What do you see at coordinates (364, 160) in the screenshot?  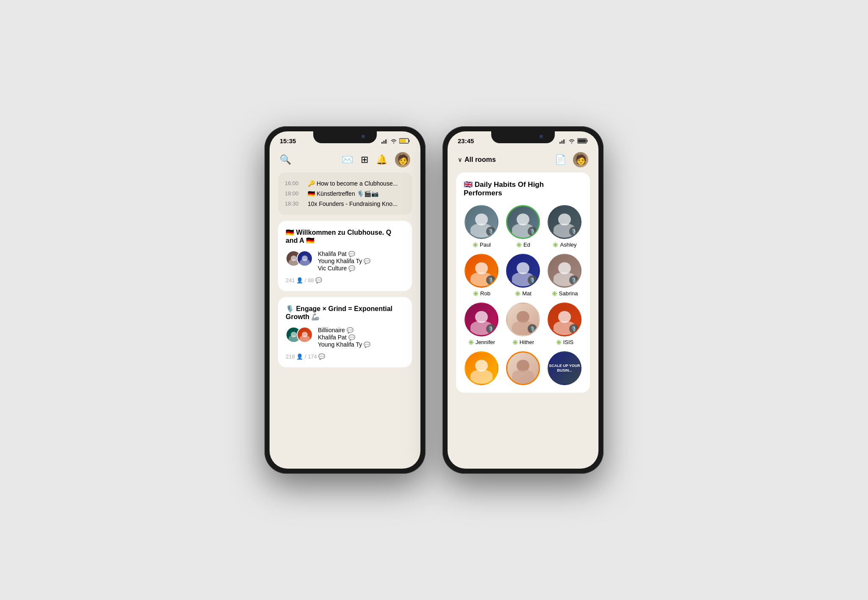 I see `calendar-icon: ⊞` at bounding box center [364, 160].